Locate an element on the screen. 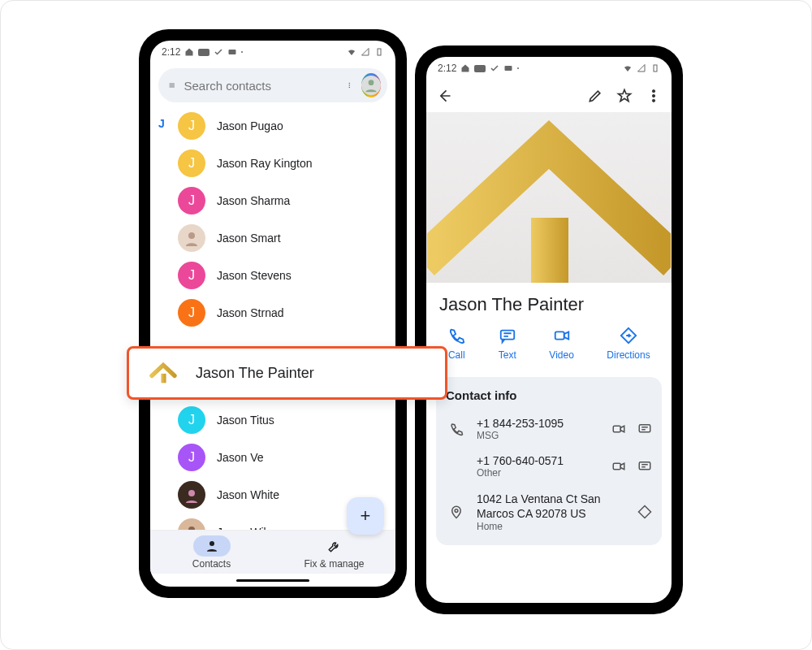  tab-fix-manage: Fix & manage is located at coordinates (335, 552).